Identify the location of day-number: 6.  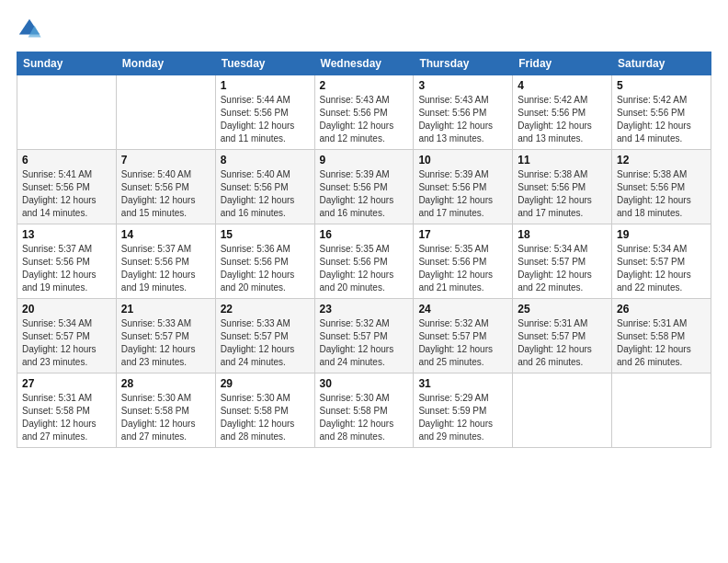
(66, 160).